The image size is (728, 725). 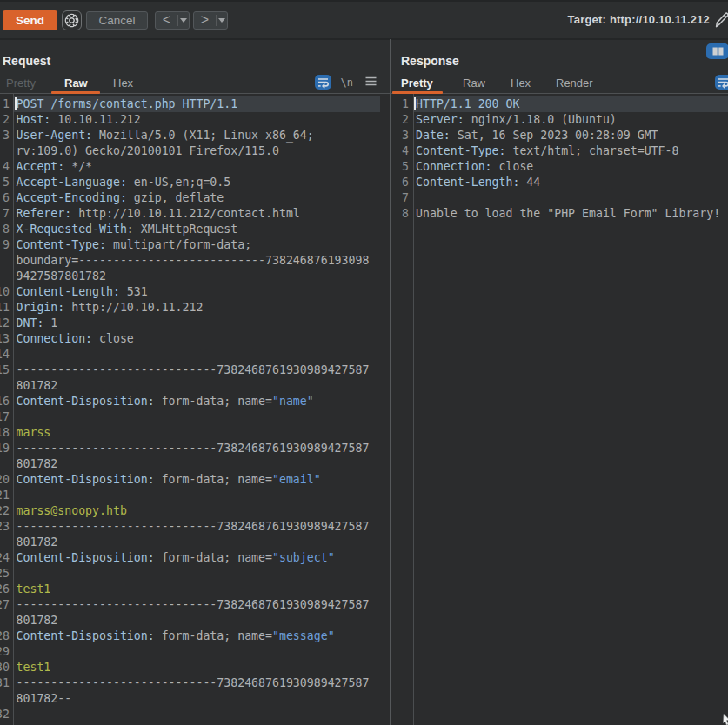 I want to click on code-row: 5Connection: close, so click(x=559, y=167).